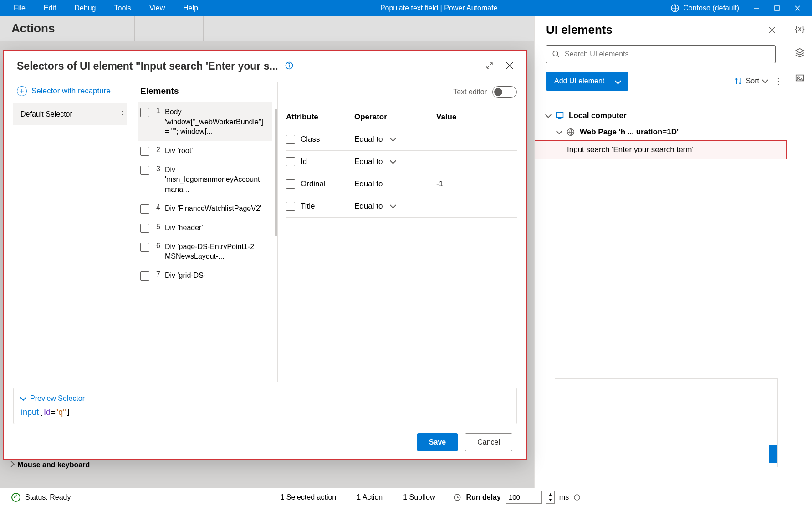 This screenshot has width=812, height=506. What do you see at coordinates (476, 117) in the screenshot?
I see `col-value: Value` at bounding box center [476, 117].